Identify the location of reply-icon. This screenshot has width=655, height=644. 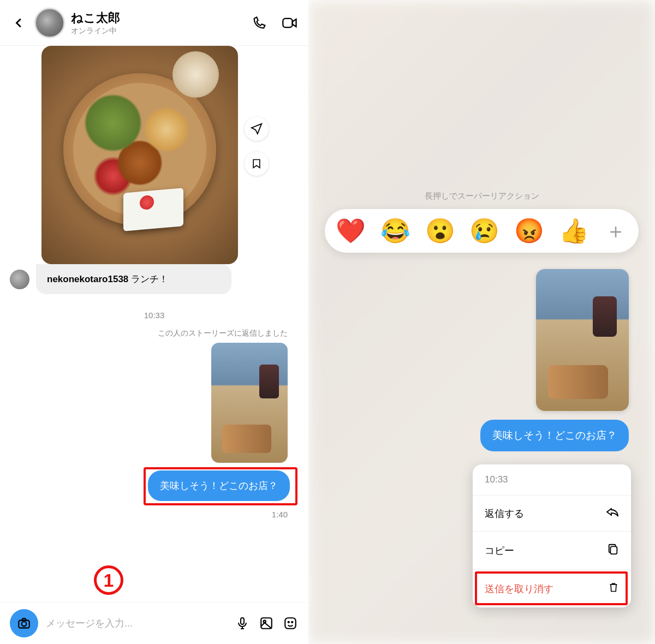
(612, 513).